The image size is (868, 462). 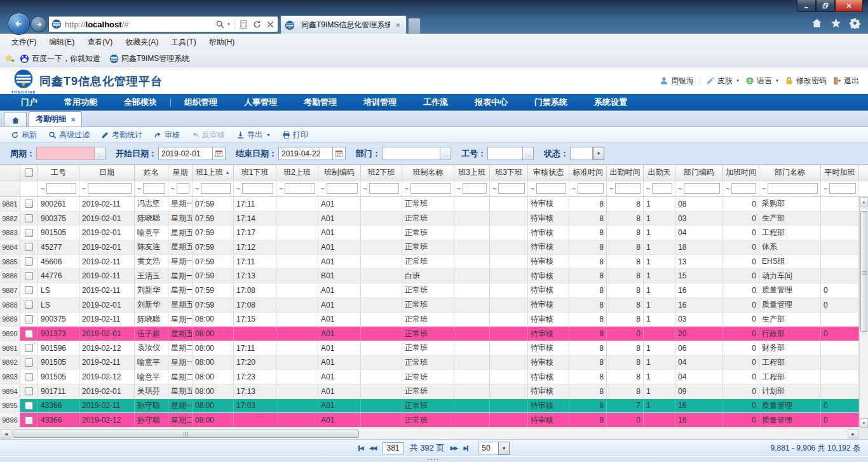 What do you see at coordinates (151, 173) in the screenshot?
I see `column-header: 姓名` at bounding box center [151, 173].